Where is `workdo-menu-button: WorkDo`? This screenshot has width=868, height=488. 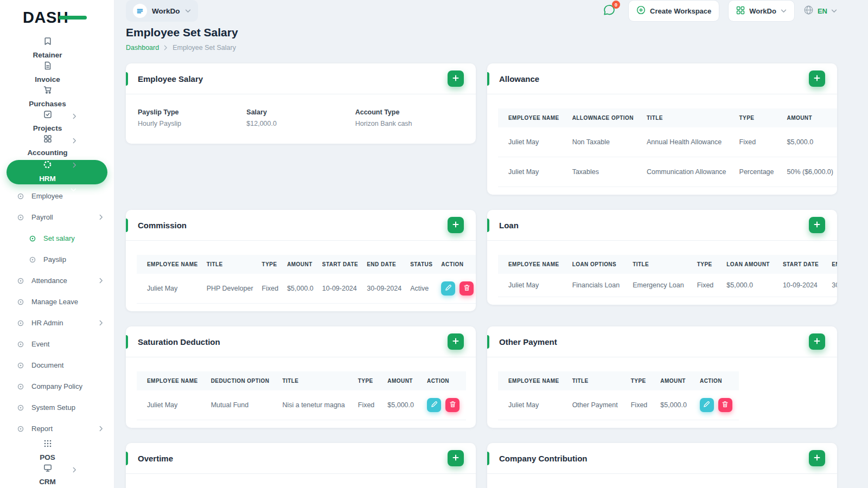
workdo-menu-button: WorkDo is located at coordinates (762, 11).